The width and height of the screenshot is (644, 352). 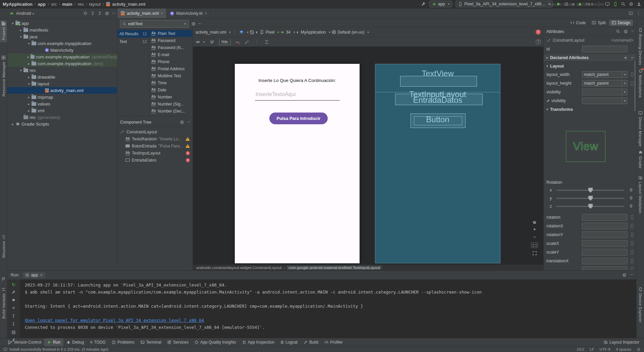 I want to click on error-count-badge: !, so click(x=538, y=32).